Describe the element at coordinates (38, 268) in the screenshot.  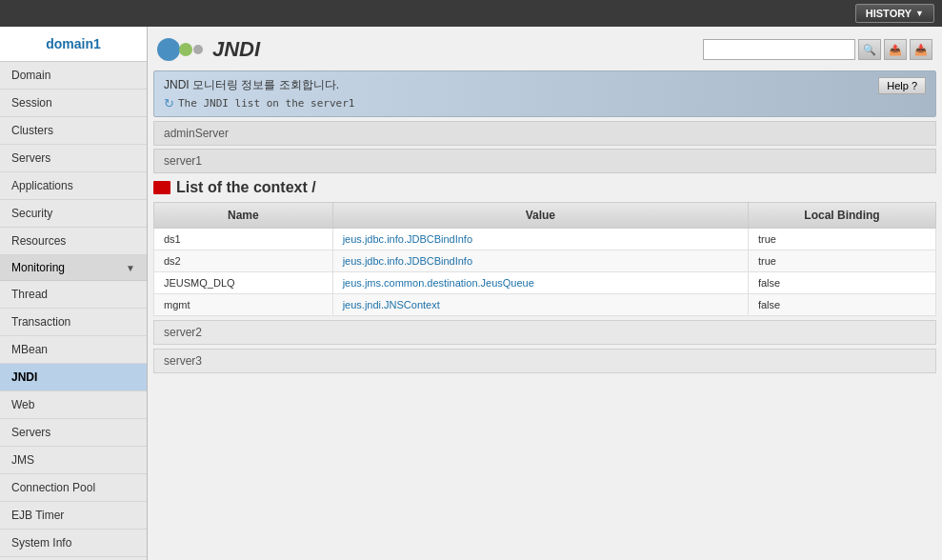
I see `monitoring-label: Monitoring` at that location.